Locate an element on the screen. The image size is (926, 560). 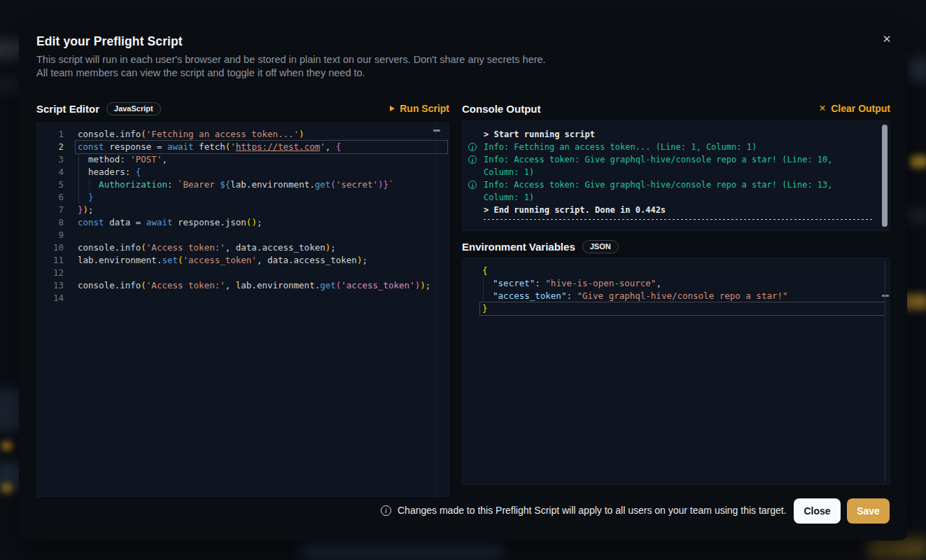
console-separator is located at coordinates (678, 220).